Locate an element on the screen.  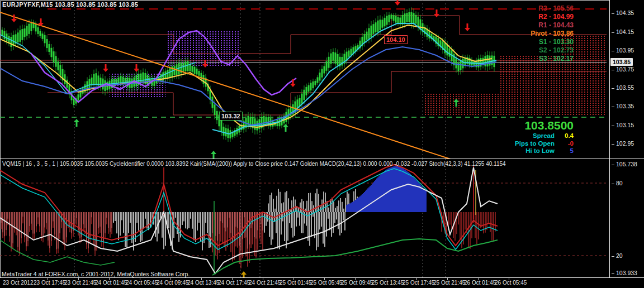
time-axis-label: 25 Oct 05:45 is located at coordinates (326, 282).